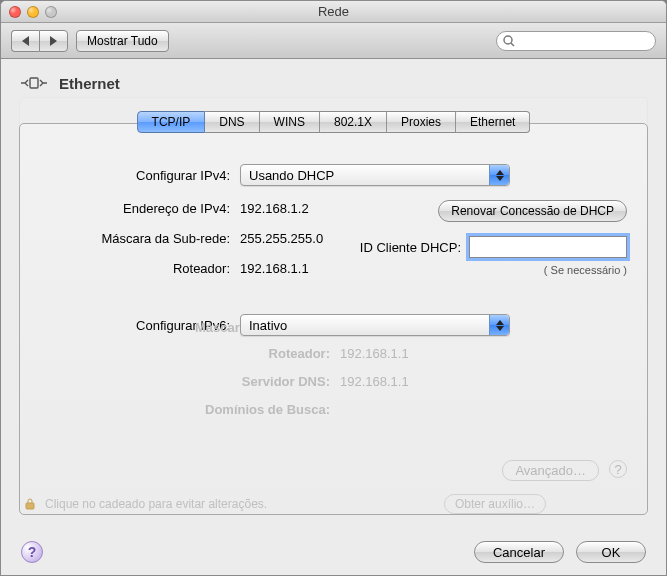  Describe the element at coordinates (532, 211) in the screenshot. I see `renew-dhcp-button: Renovar Concessão de DHCP` at that location.